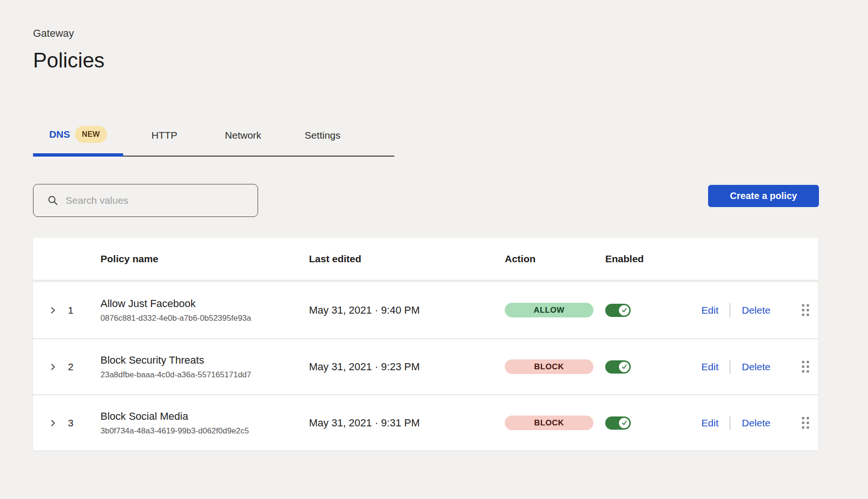 The image size is (868, 499). Describe the element at coordinates (643, 259) in the screenshot. I see `column-header-enabled: Enabled` at that location.